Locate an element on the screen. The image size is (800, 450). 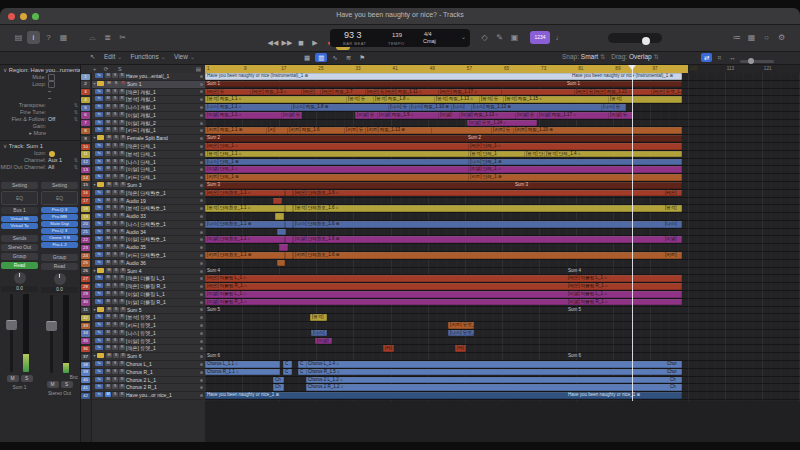
region: [봉석] 단체_1.1 ○ is located at coordinates (337, 154).